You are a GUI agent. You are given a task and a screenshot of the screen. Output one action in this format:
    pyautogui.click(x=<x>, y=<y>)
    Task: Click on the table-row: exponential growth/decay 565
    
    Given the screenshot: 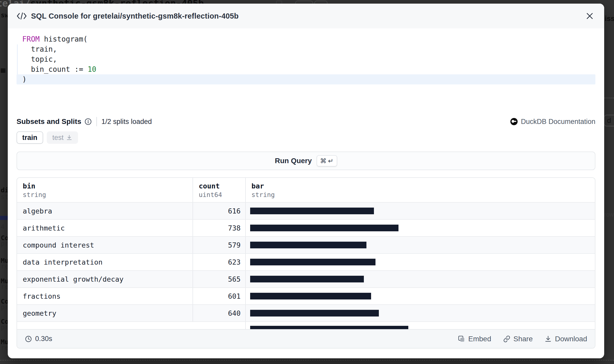 What is the action you would take?
    pyautogui.click(x=306, y=279)
    